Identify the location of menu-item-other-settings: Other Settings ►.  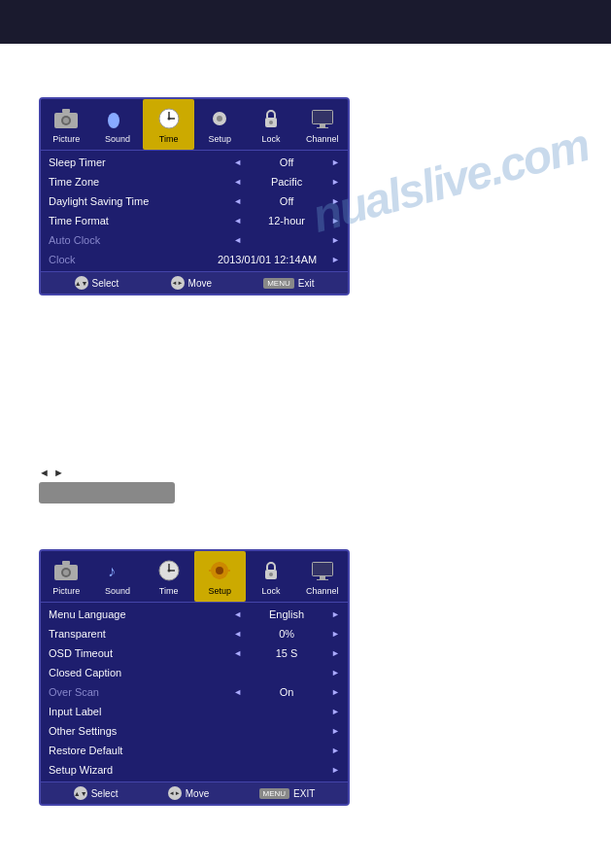
(194, 731).